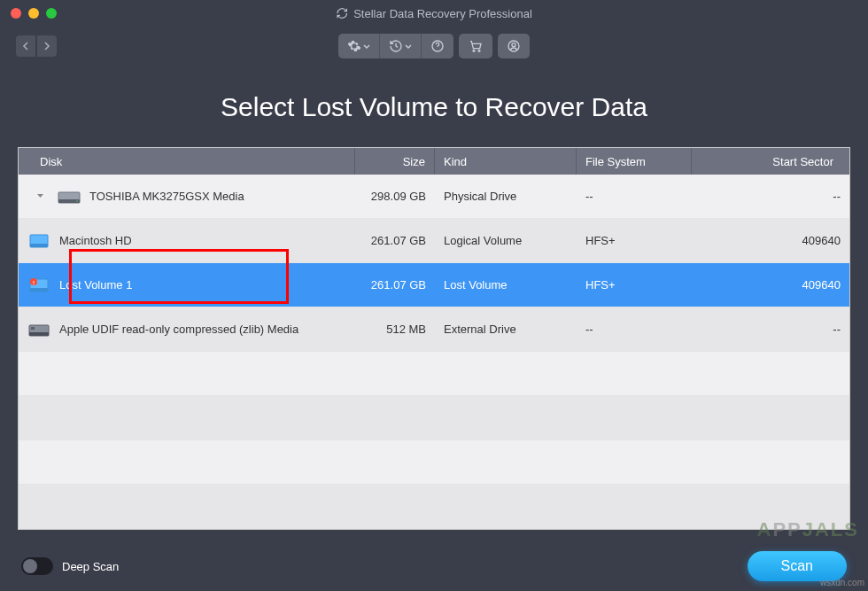  What do you see at coordinates (476, 46) in the screenshot?
I see `cart-icon` at bounding box center [476, 46].